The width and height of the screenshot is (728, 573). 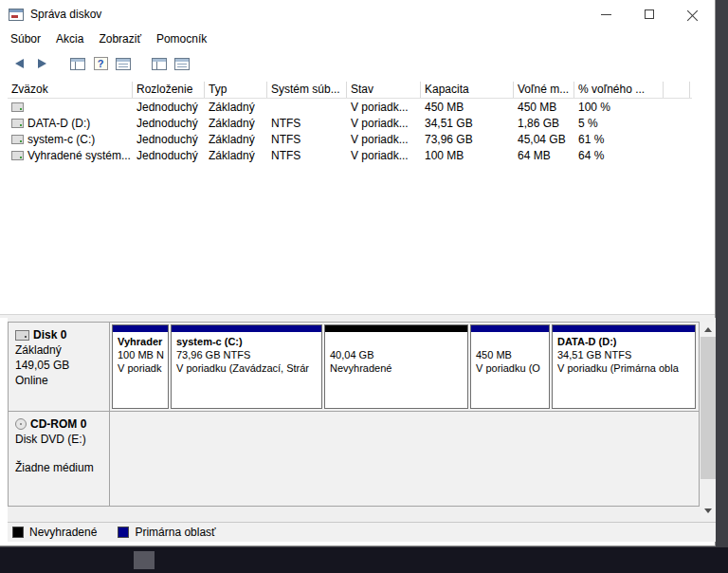 I want to click on scroll-up-button, so click(x=708, y=329).